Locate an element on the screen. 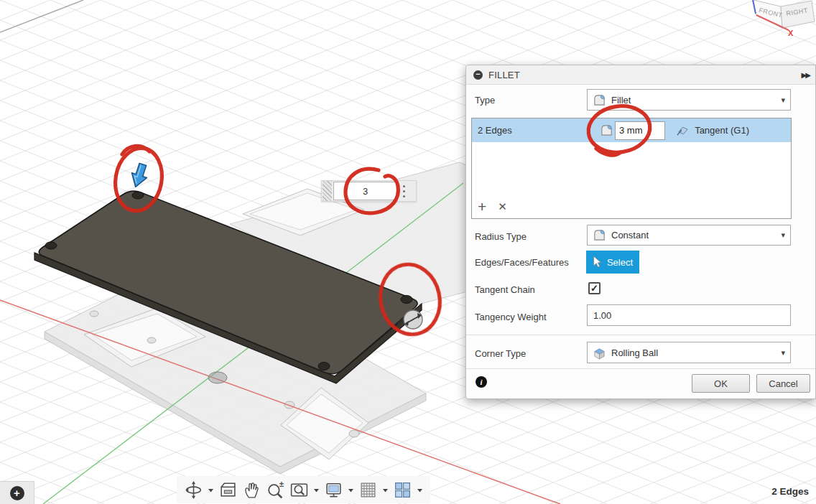 The width and height of the screenshot is (816, 504). tangency-weight-label: Tangency Weight is located at coordinates (511, 317).